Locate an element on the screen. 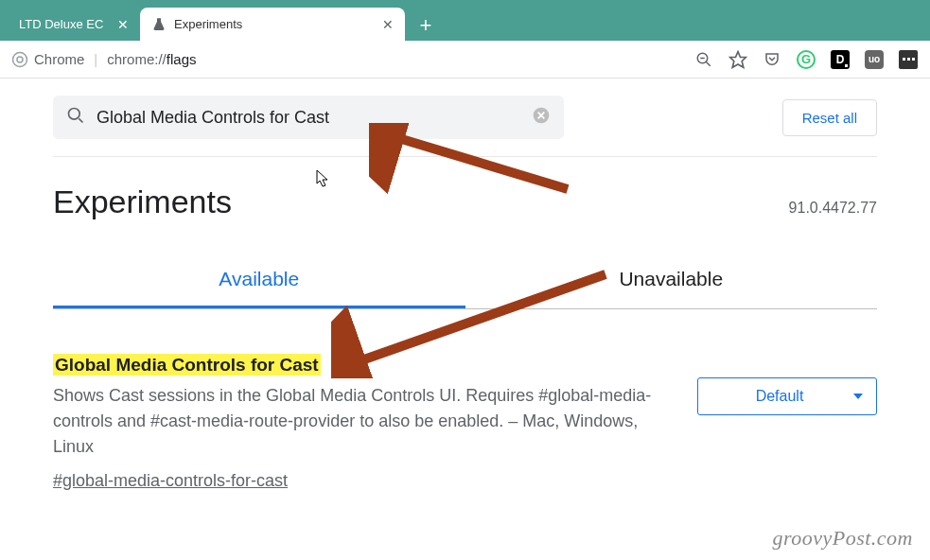 This screenshot has width=930, height=560. tab-unavailable: Unavailable is located at coordinates (672, 280).